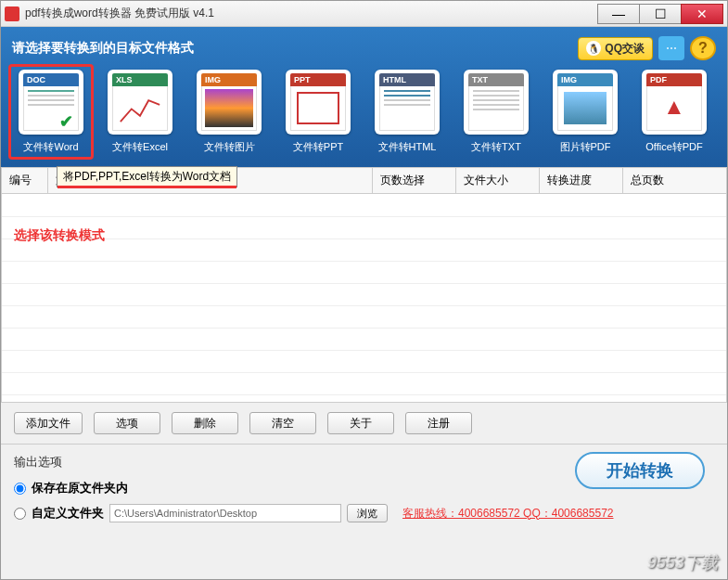  What do you see at coordinates (619, 14) in the screenshot?
I see `minimize-button: —` at bounding box center [619, 14].